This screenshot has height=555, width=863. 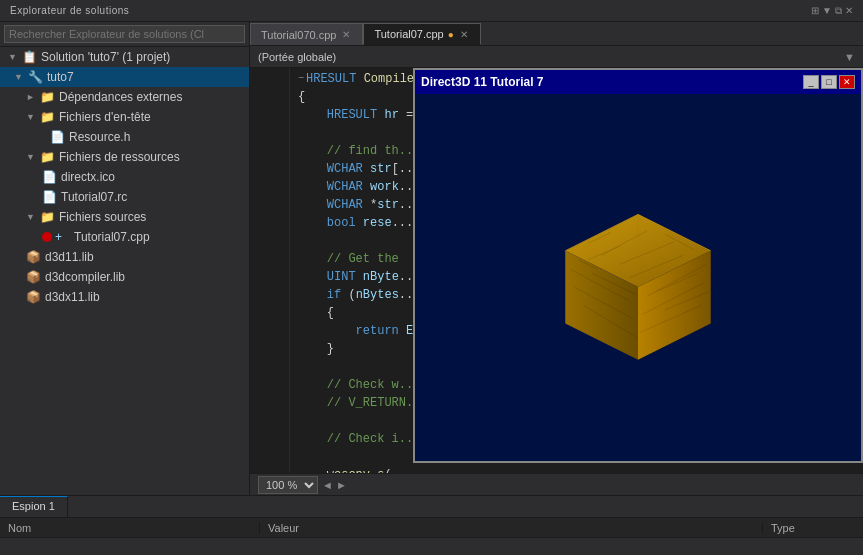 What do you see at coordinates (638, 278) in the screenshot?
I see `cube-3d-render` at bounding box center [638, 278].